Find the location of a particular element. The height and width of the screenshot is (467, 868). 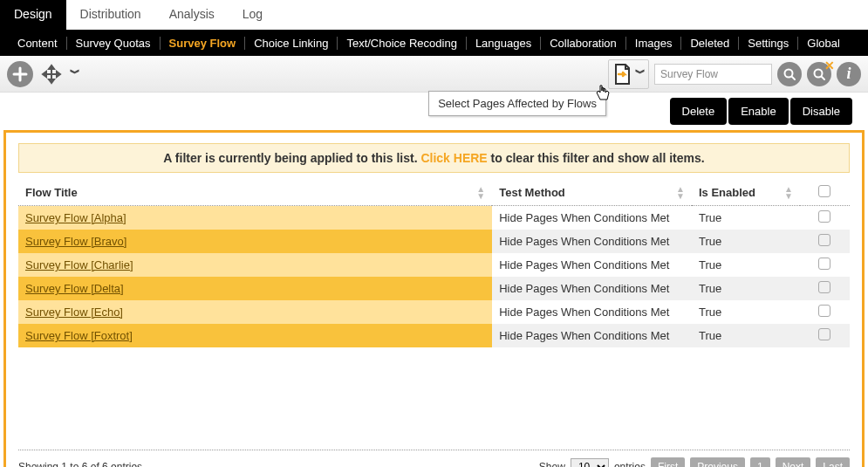

flow-link: Survey Flow [Echo] is located at coordinates (74, 312).